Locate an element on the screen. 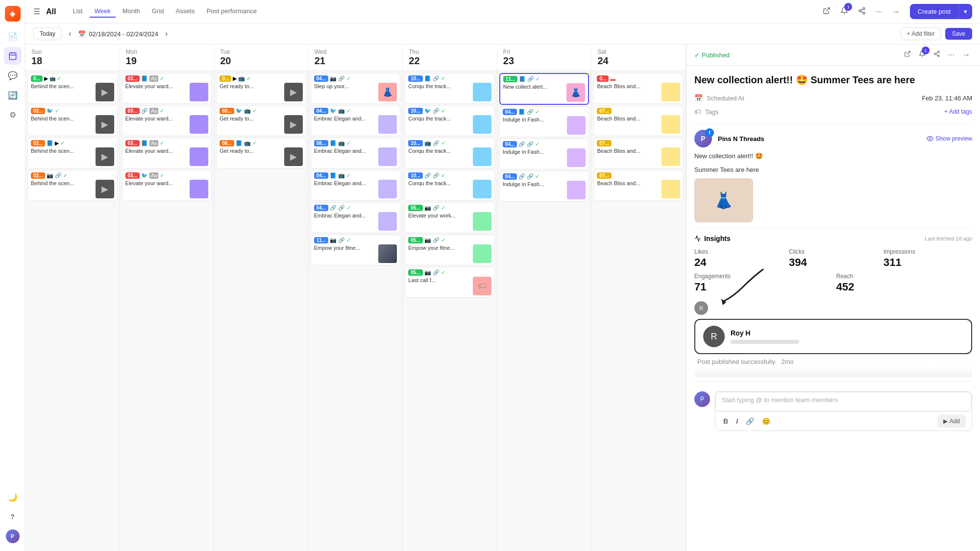  insights-grid-top: Likes 24 Clicks 394 Impressions 311 is located at coordinates (833, 259).